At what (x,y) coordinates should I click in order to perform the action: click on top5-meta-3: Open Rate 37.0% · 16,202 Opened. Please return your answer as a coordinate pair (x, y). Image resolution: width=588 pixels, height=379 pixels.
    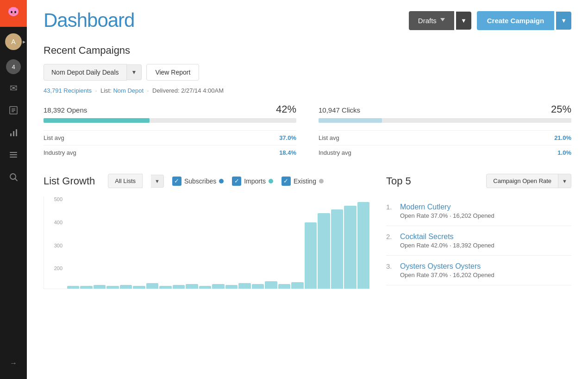
    Looking at the image, I should click on (447, 275).